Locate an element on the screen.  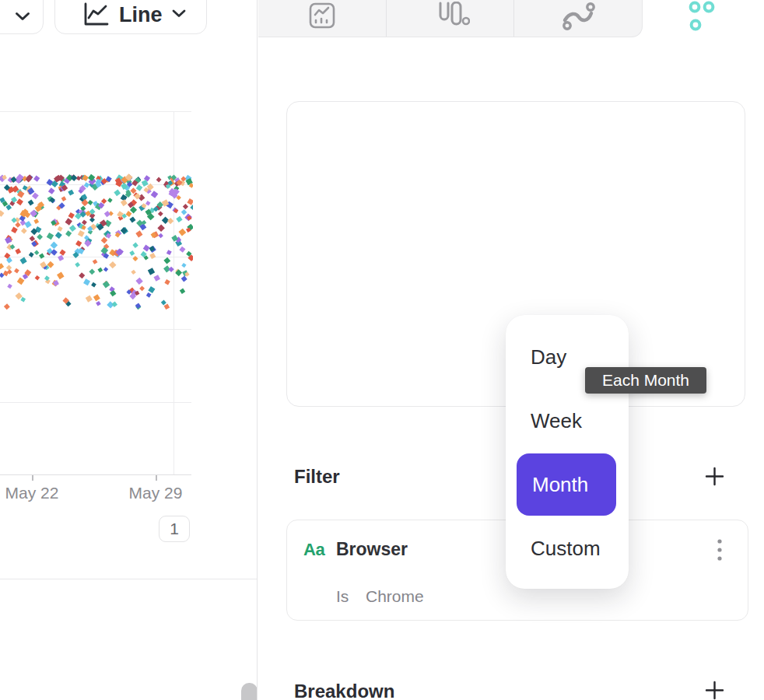
add-breakdown-button is located at coordinates (714, 690).